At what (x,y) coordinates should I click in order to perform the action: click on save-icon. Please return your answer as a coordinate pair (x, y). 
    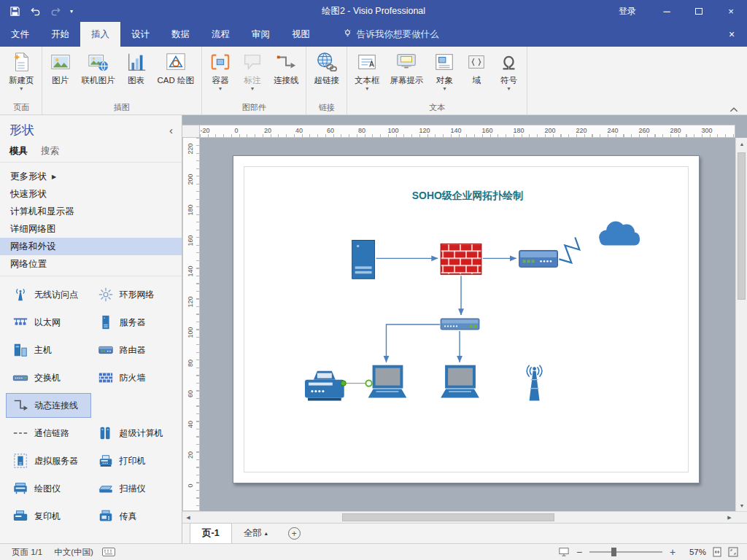
    Looking at the image, I should click on (15, 11).